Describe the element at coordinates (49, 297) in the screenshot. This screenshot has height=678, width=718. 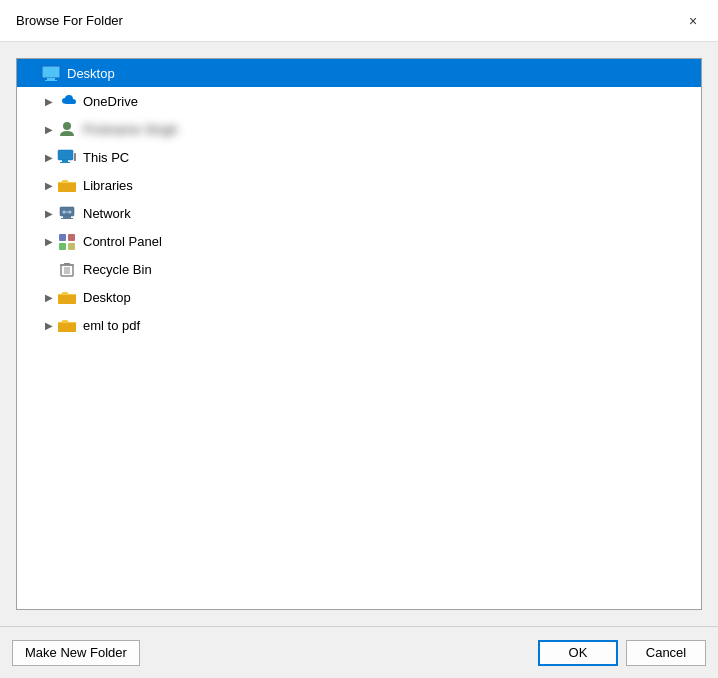
I see `chevron-desktop-folder: ▶` at that location.